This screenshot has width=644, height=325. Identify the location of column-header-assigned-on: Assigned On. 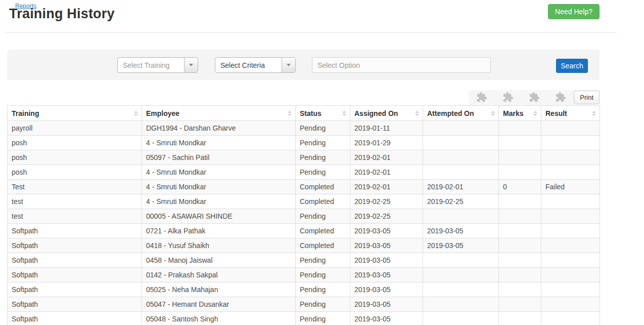
(387, 113).